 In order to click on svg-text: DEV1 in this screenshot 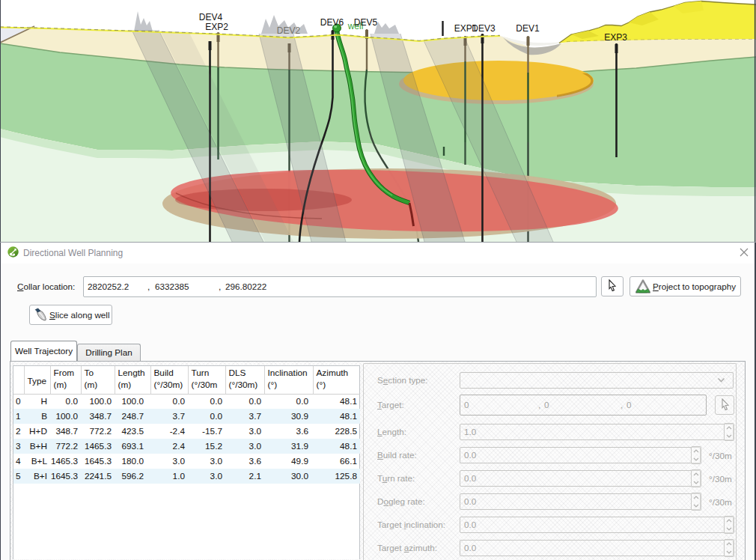, I will do `click(528, 28)`.